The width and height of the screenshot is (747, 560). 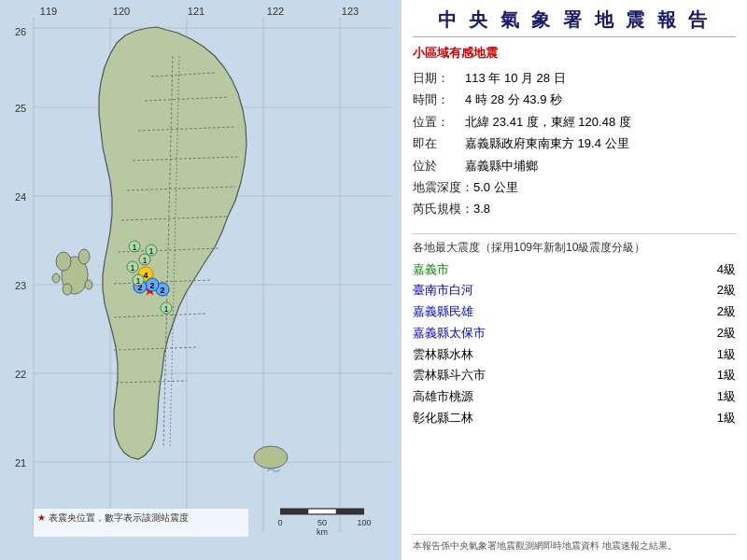 I want to click on svg-text: 119, so click(x=49, y=11).